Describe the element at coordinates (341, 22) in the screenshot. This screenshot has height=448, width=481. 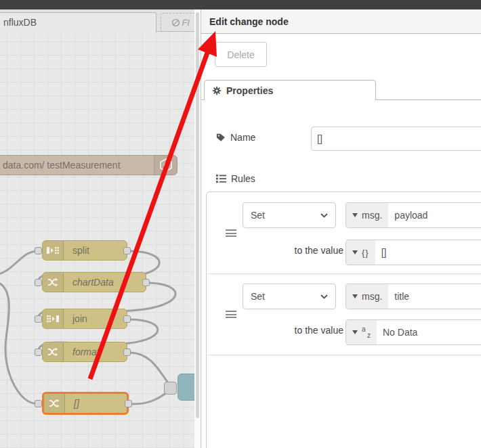
I see `tray-header: Edit change node` at that location.